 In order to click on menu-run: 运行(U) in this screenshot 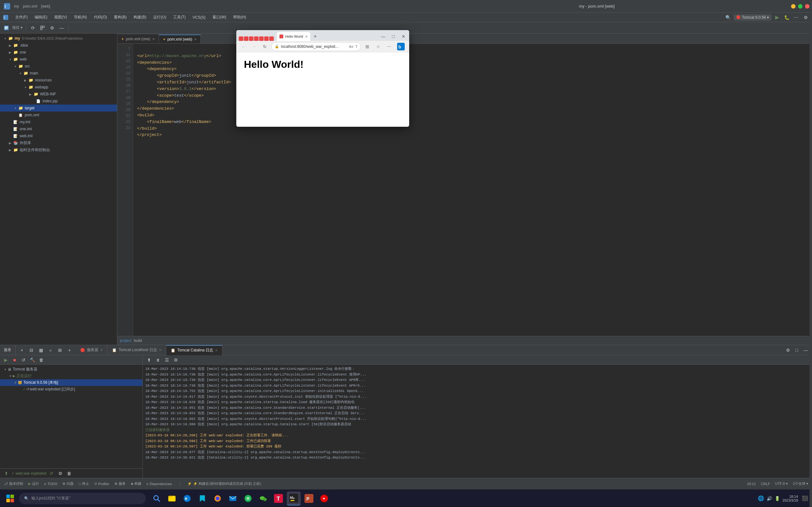, I will do `click(160, 17)`.